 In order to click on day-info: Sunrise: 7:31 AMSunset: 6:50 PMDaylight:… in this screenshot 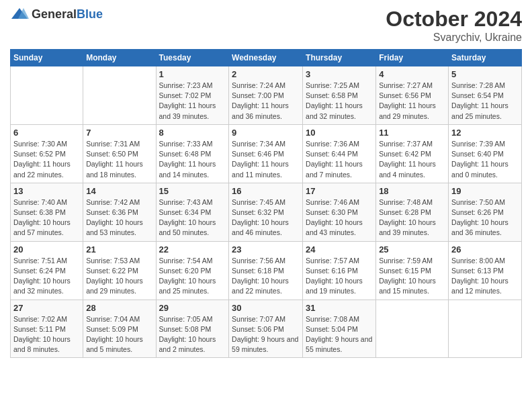, I will do `click(114, 159)`.